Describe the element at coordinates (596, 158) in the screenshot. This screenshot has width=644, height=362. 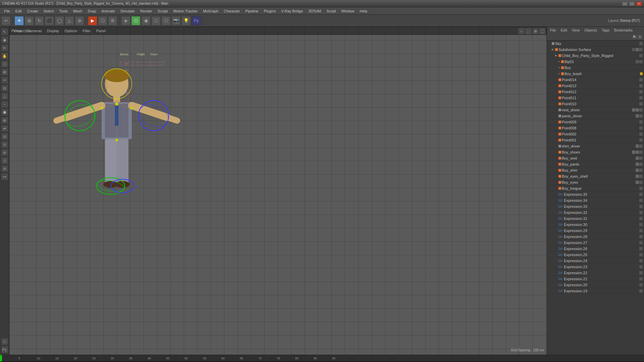
I see `tree-item-boy-vest: Boy_vest` at that location.